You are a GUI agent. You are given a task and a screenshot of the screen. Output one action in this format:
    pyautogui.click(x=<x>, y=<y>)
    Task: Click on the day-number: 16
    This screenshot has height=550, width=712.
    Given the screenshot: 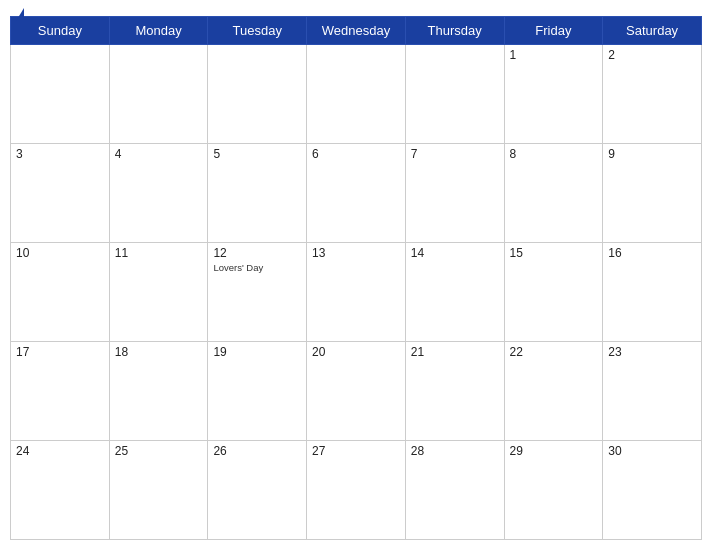 What is the action you would take?
    pyautogui.click(x=652, y=253)
    